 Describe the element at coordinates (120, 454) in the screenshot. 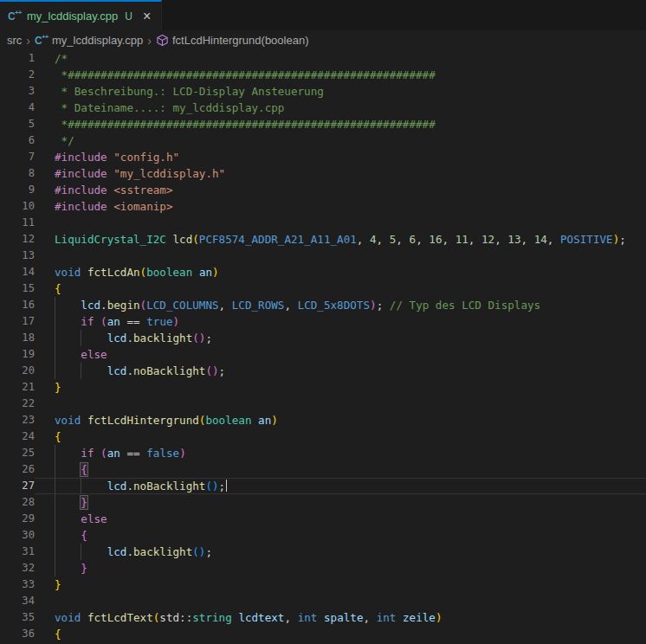

I see `code-text: if (an == false)` at that location.